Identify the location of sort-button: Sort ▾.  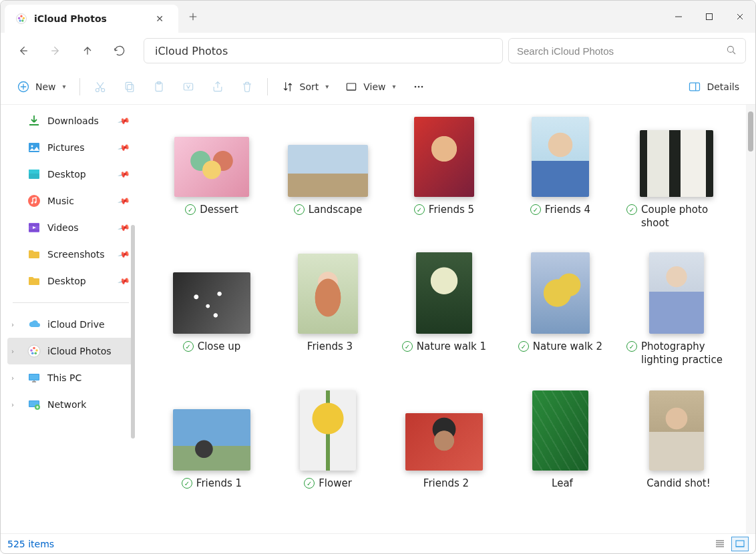
(305, 87).